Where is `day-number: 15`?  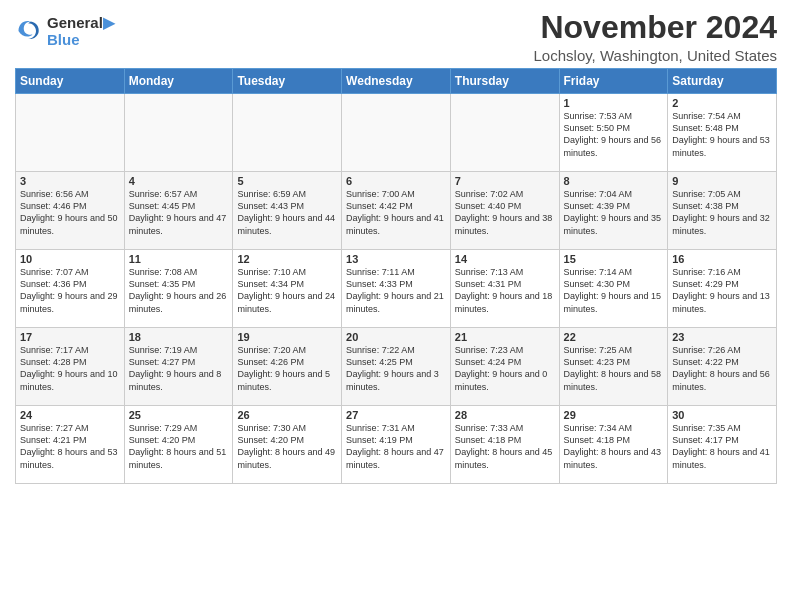 day-number: 15 is located at coordinates (614, 259).